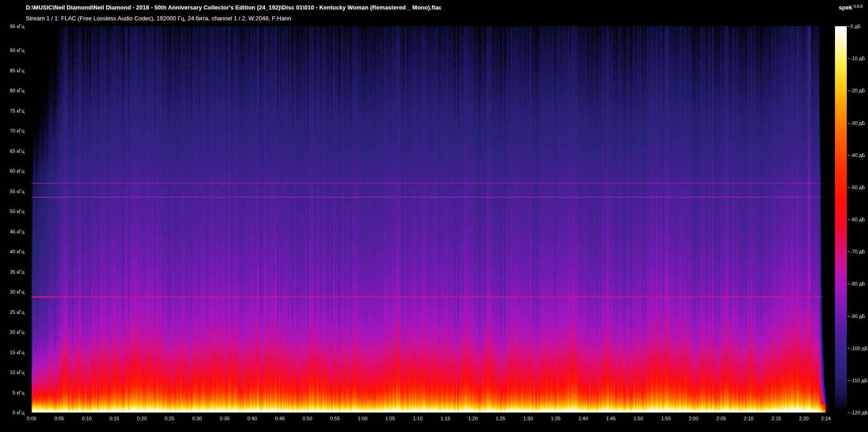  What do you see at coordinates (59, 418) in the screenshot?
I see `time-tick-label: 0:05` at bounding box center [59, 418].